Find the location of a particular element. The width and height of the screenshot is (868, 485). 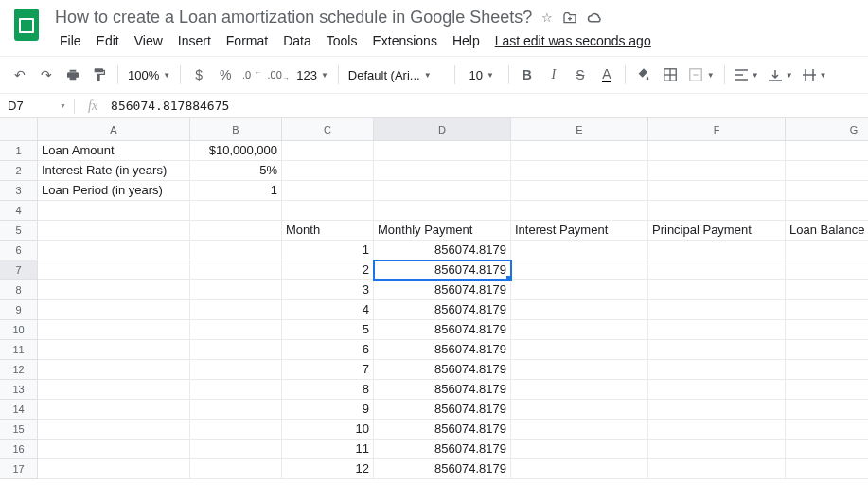

cell-D4 is located at coordinates (443, 210).